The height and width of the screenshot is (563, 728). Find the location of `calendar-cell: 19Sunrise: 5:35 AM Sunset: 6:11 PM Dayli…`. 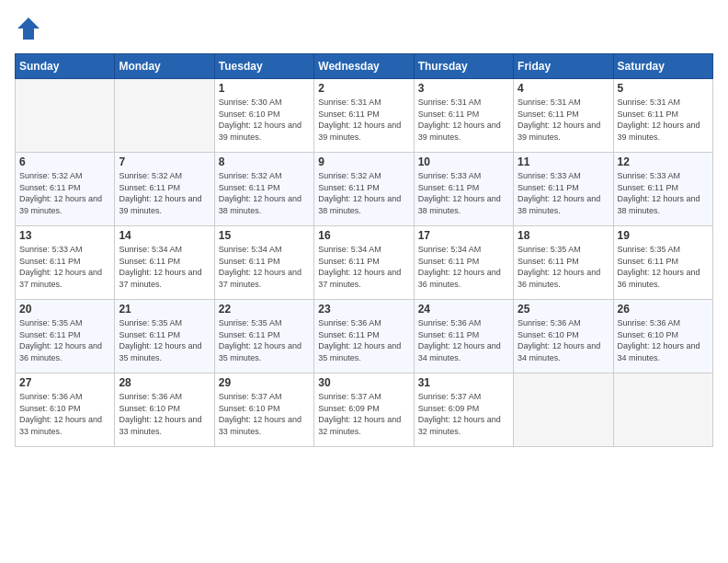

calendar-cell: 19Sunrise: 5:35 AM Sunset: 6:11 PM Dayli… is located at coordinates (663, 263).